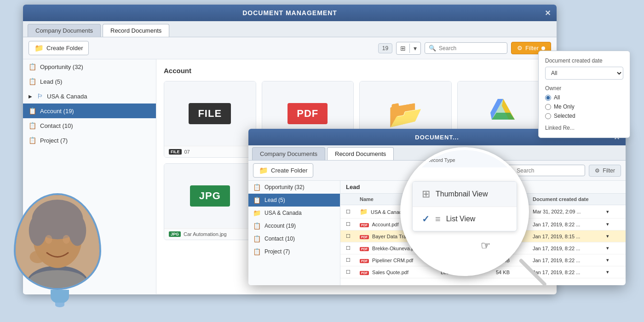  Describe the element at coordinates (89, 140) in the screenshot. I see `sidebar-item-project: 📋 Project (7)` at that location.